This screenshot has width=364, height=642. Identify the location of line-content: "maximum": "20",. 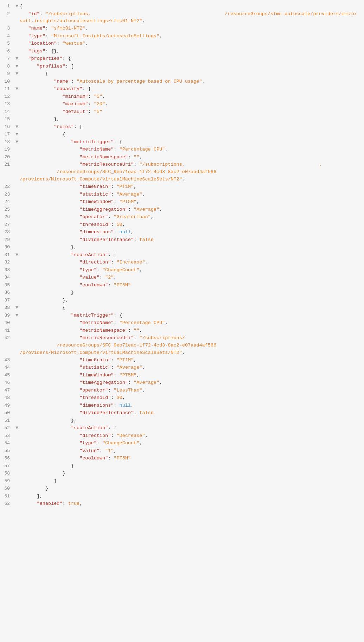
(192, 104).